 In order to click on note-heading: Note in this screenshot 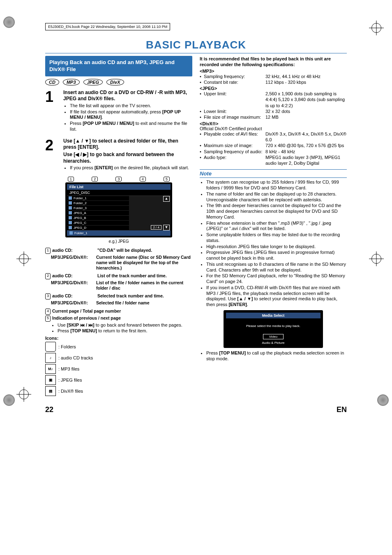, I will do `click(273, 173)`.